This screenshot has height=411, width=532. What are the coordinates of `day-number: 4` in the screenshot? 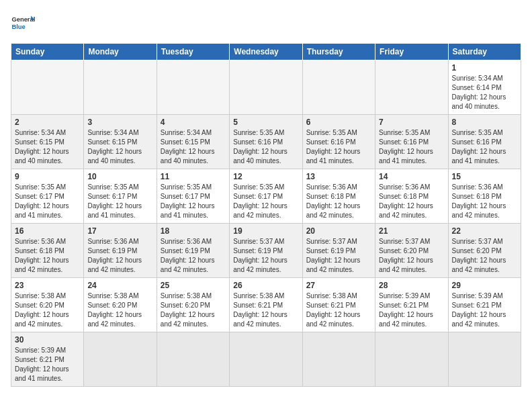 It's located at (193, 122).